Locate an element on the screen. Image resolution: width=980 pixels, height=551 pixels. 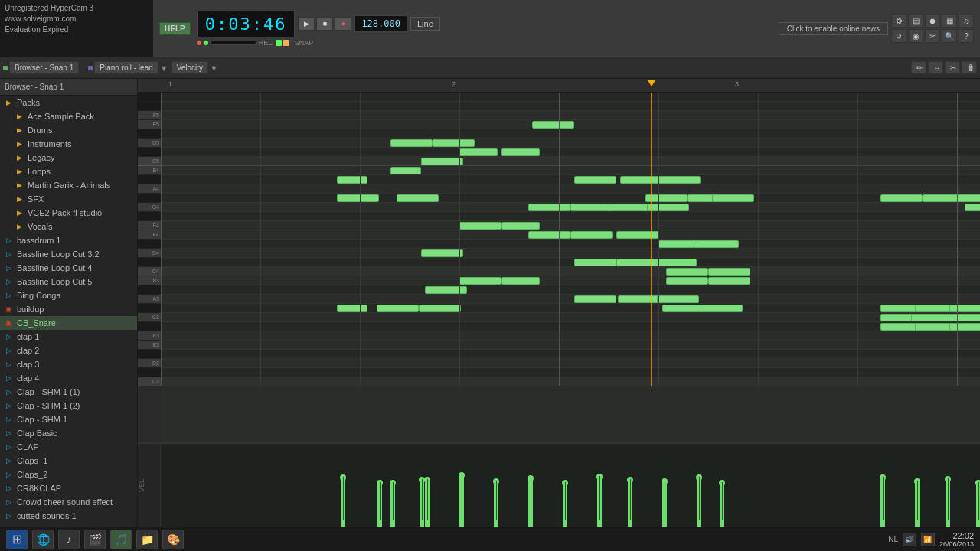
video-taskbar: 🎬 is located at coordinates (95, 540).